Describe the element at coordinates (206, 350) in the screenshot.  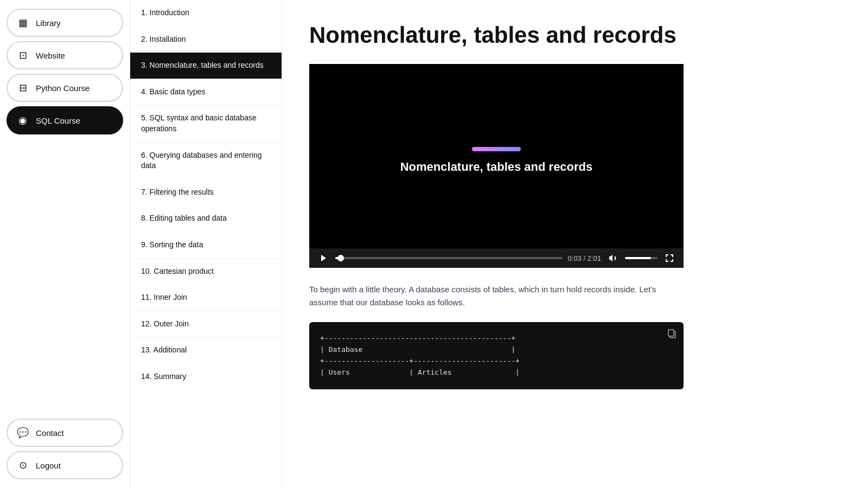
I see `outline-item-13: 13. Additional` at that location.